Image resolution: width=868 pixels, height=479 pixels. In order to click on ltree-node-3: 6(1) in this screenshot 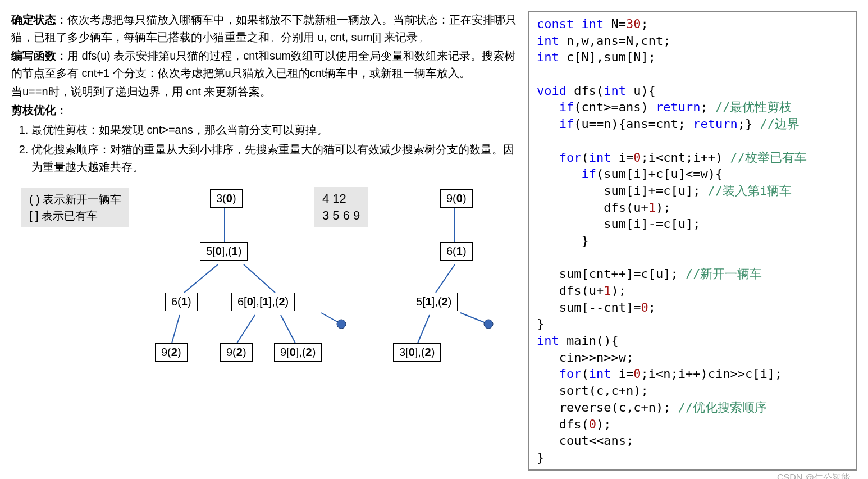, I will do `click(181, 302)`.